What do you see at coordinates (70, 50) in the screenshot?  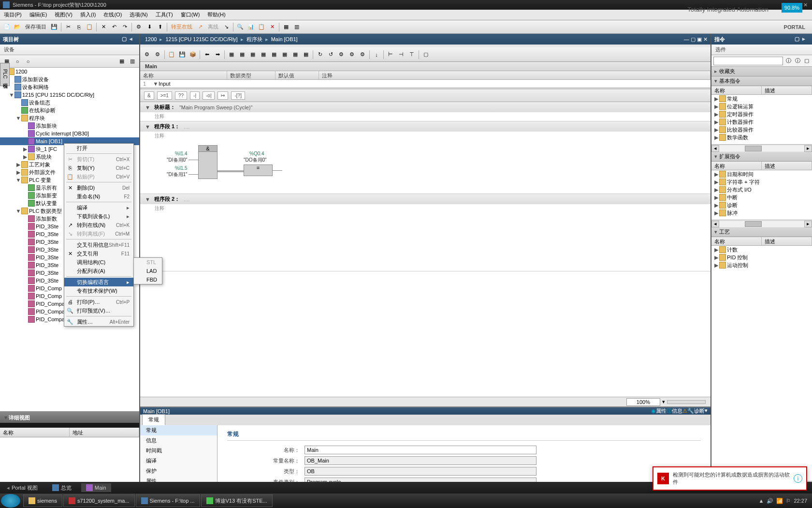 I see `devices-tab: 设备` at bounding box center [70, 50].